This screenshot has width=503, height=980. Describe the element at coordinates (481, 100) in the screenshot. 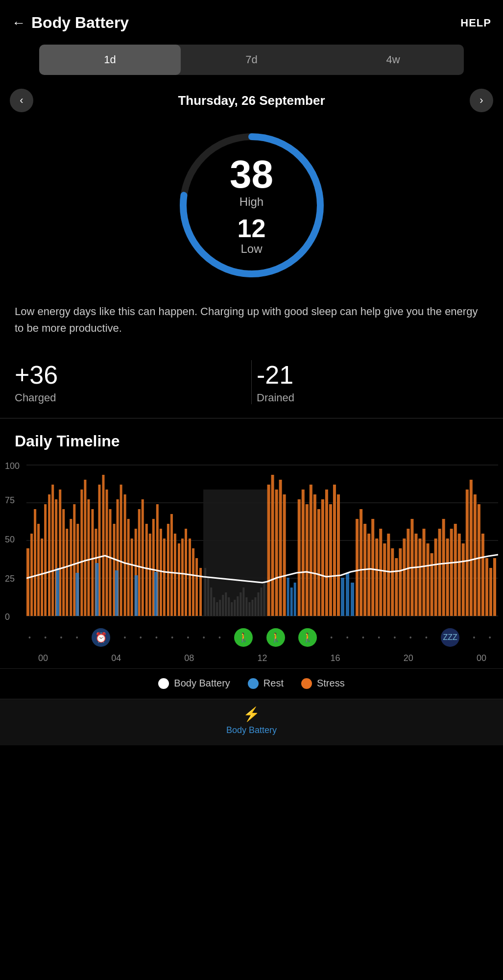

I see `next-date-button: ›` at that location.